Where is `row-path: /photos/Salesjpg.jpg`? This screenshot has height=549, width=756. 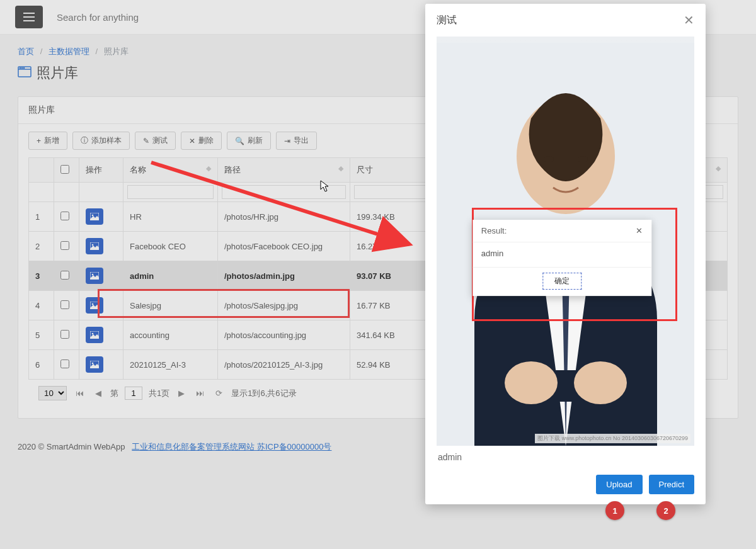 row-path: /photos/Salesjpg.jpg is located at coordinates (284, 306).